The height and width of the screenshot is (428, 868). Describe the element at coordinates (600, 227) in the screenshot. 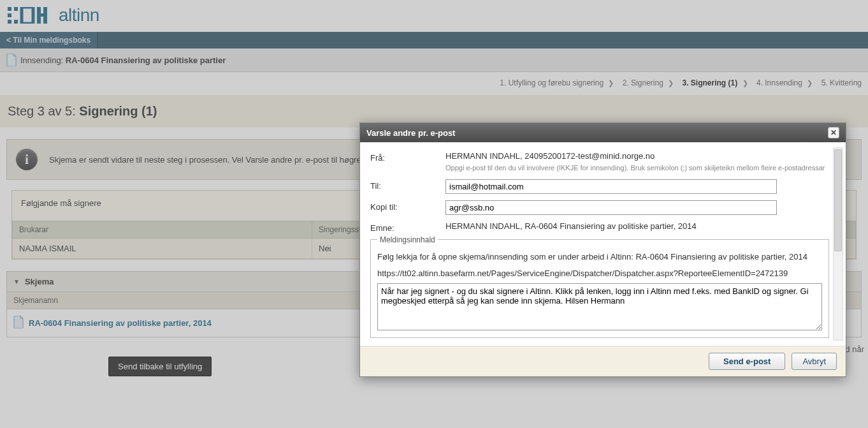

I see `subject-row: Emne: HERMANN INDAHL, RA-0604 Finansieri…` at that location.